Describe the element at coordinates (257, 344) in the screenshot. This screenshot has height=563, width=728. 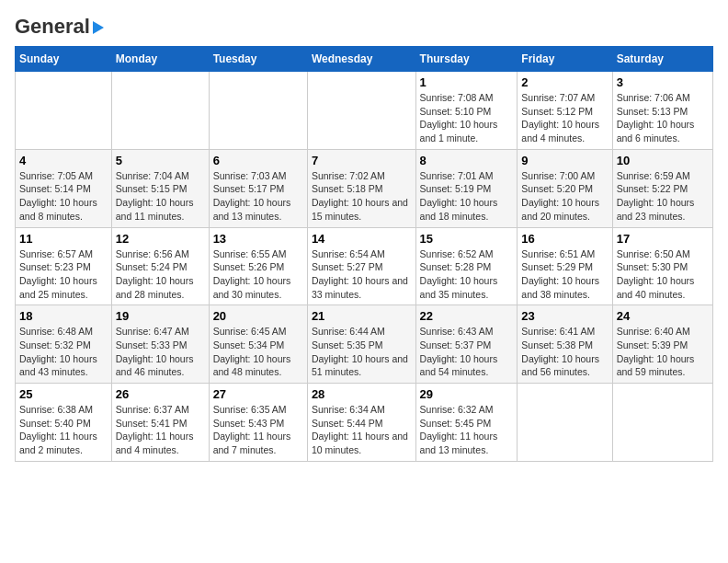
I see `calendar-cell: 20Sunrise: 6:45 AM Sunset: 5:34 PM Dayli…` at that location.